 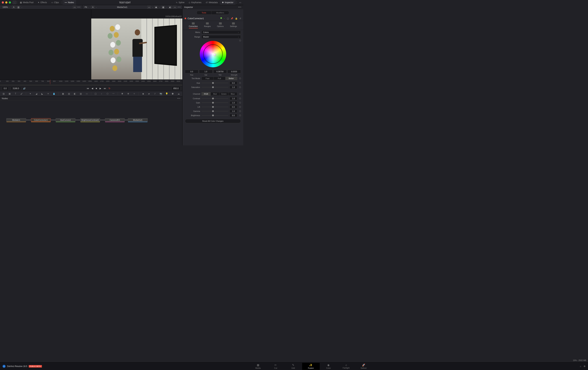 I want to click on contrast-value: 1.0, so click(x=233, y=99).